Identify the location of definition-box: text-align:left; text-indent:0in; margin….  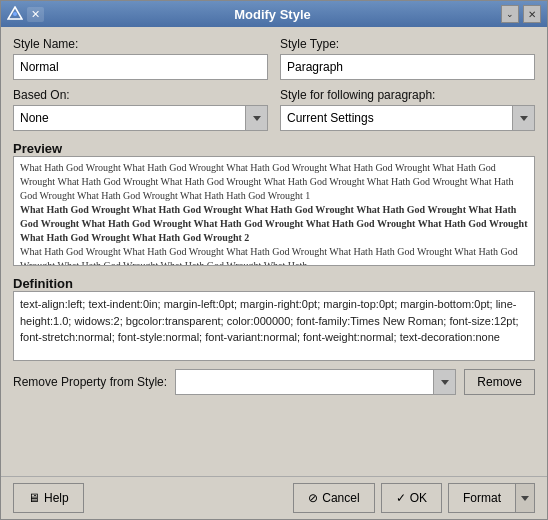
(274, 326).